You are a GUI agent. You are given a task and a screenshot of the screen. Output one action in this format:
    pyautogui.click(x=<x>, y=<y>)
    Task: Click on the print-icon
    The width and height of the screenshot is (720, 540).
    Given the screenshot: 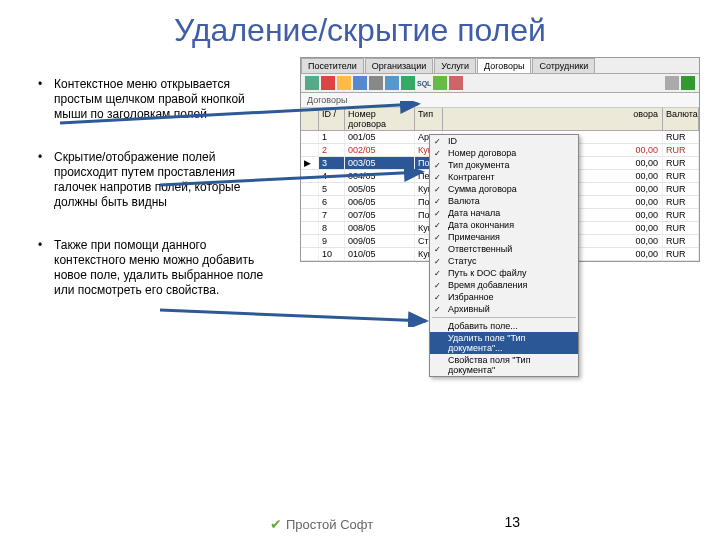 What is the action you would take?
    pyautogui.click(x=672, y=83)
    